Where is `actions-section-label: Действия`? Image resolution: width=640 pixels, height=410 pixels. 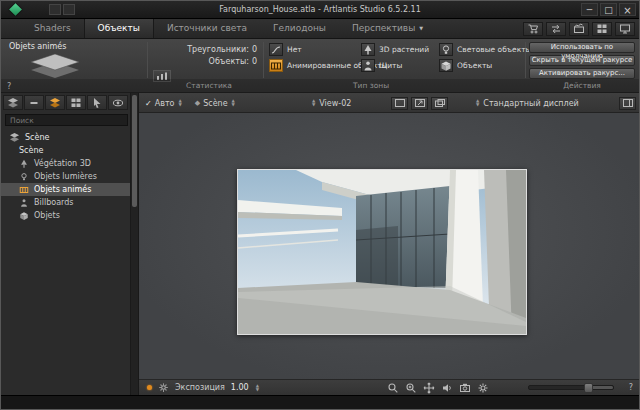
actions-section-label: Действия is located at coordinates (582, 86).